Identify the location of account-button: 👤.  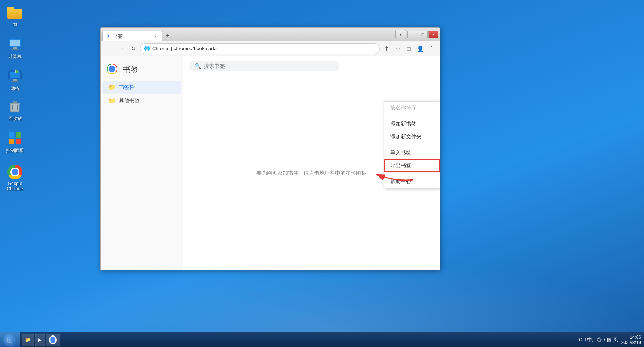
(420, 49).